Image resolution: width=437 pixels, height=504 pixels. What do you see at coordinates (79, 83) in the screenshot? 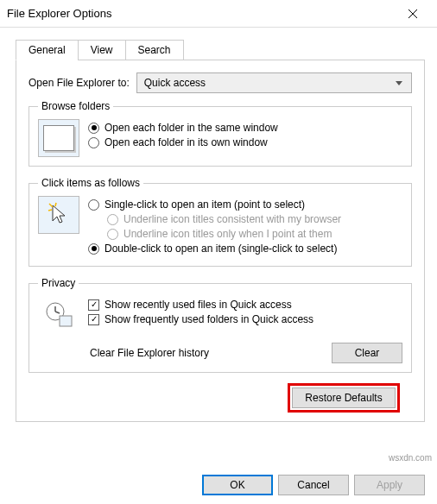
I see `open-to-label: Open File Explorer to:` at bounding box center [79, 83].